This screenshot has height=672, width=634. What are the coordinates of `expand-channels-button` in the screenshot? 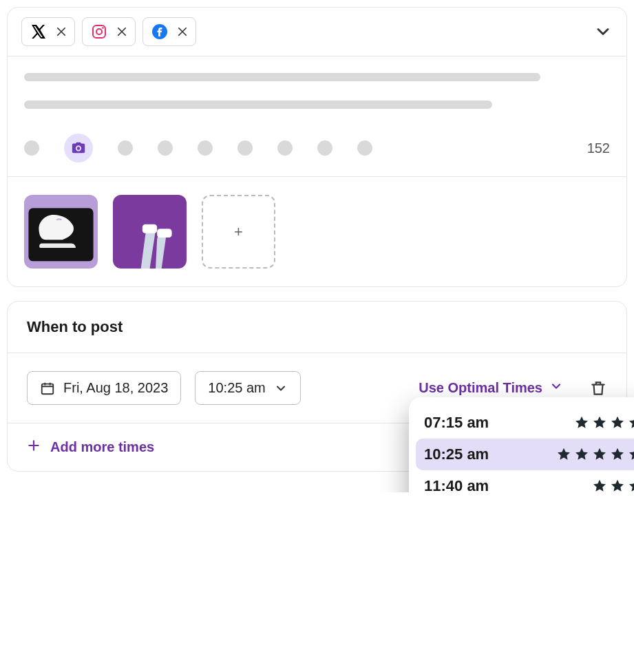 It's located at (603, 32).